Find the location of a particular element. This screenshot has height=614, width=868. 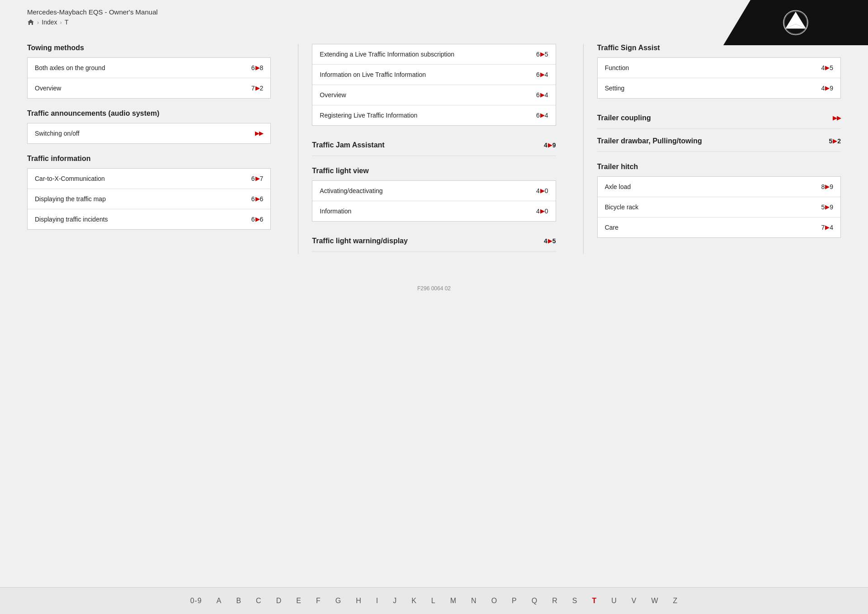

alpha-item-I: I is located at coordinates (377, 601).